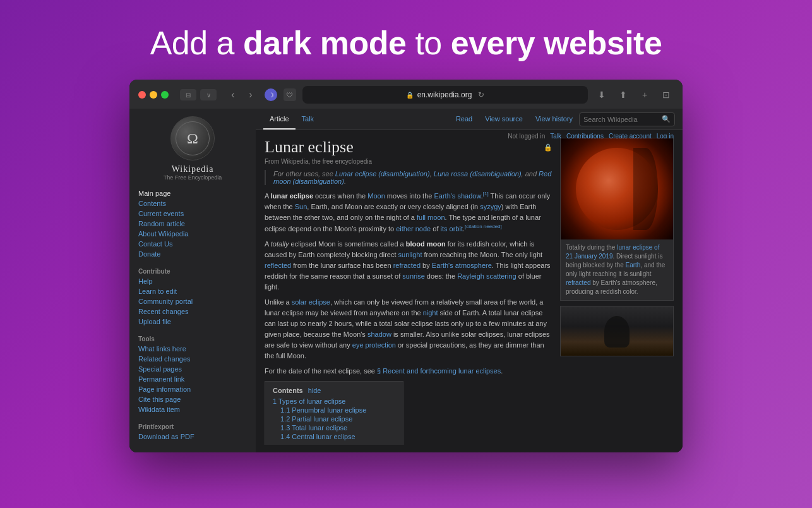 The image size is (812, 508). Describe the element at coordinates (165, 95) in the screenshot. I see `maximize-button` at that location.